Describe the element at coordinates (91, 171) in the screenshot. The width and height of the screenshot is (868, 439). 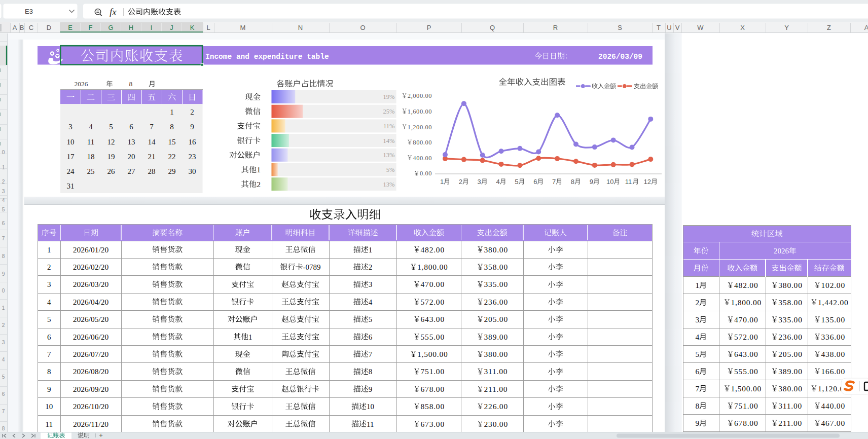
I see `svg-text: 25` at that location.